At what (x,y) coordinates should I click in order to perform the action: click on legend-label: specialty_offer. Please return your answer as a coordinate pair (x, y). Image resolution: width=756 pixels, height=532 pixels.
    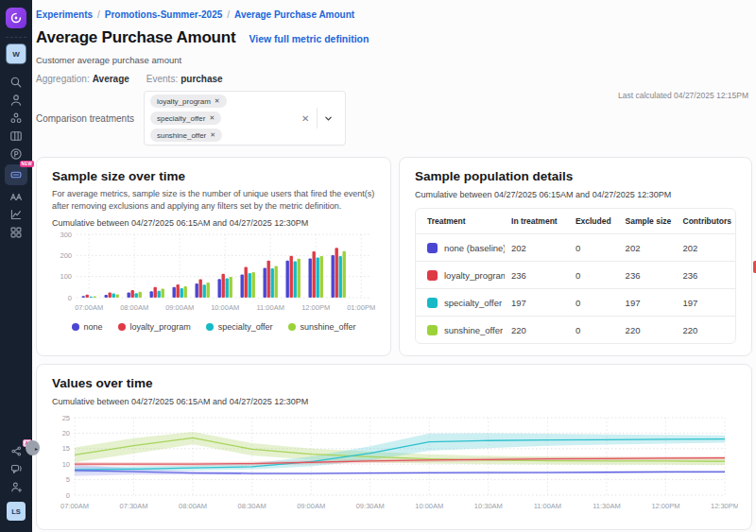
    Looking at the image, I should click on (246, 327).